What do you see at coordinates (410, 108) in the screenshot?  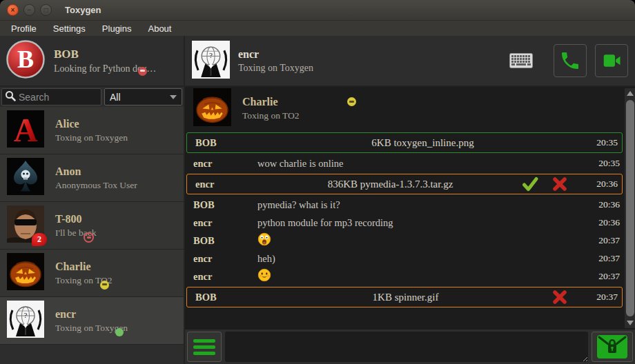 I see `chat-peer-strip: Charlie Toxing on TO2` at bounding box center [410, 108].